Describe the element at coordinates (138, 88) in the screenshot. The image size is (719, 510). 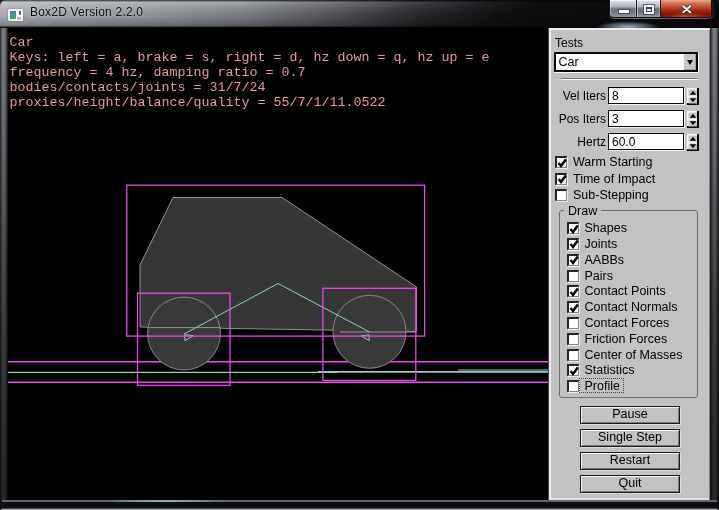
I see `svg-text:bodies/contacts/joints = 31/7/: bodies/contacts/joints = 31/7/24` at that location.